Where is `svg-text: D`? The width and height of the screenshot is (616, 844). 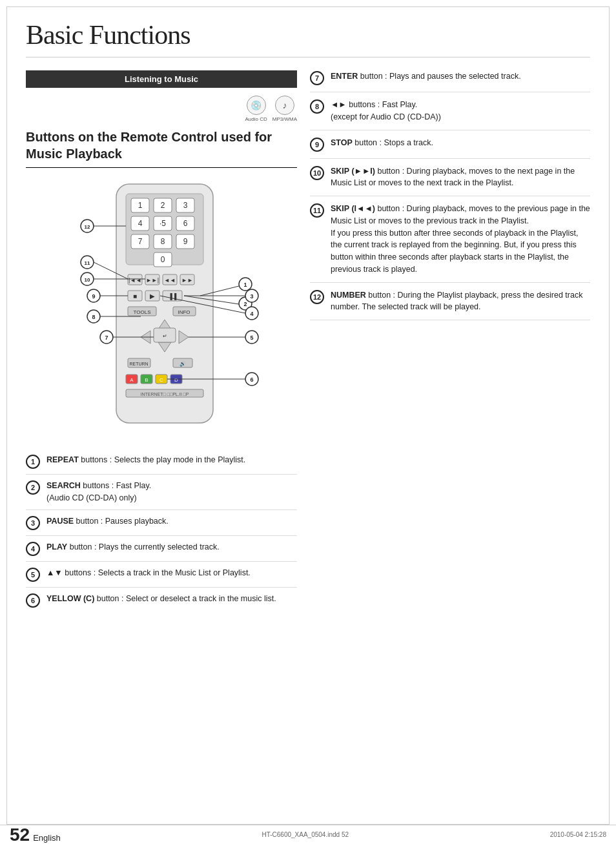 svg-text: D is located at coordinates (176, 380).